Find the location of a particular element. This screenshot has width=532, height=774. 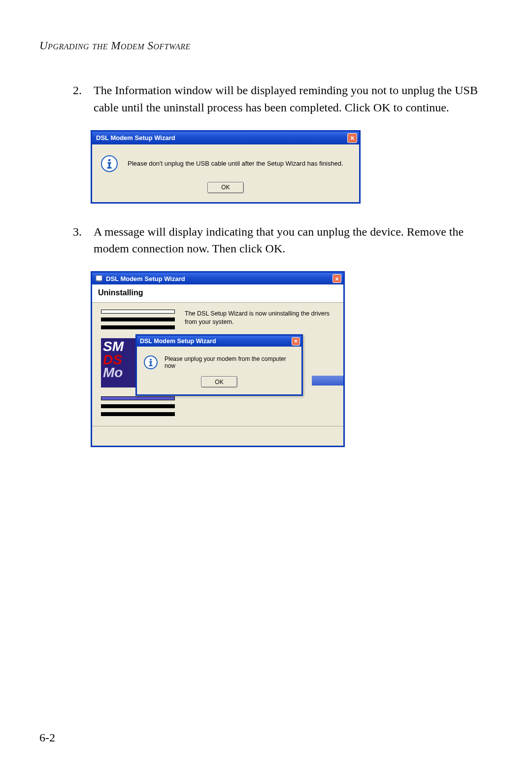

page-number: 6-2 is located at coordinates (47, 738).